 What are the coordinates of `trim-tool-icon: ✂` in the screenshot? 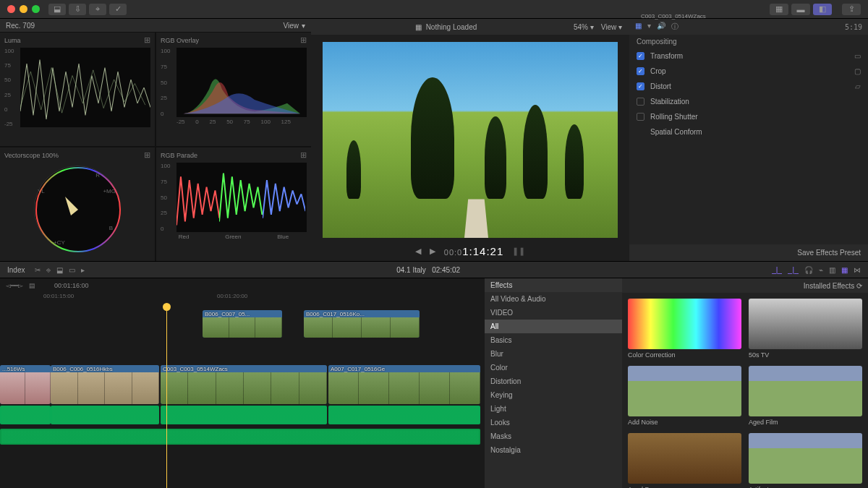 It's located at (38, 270).